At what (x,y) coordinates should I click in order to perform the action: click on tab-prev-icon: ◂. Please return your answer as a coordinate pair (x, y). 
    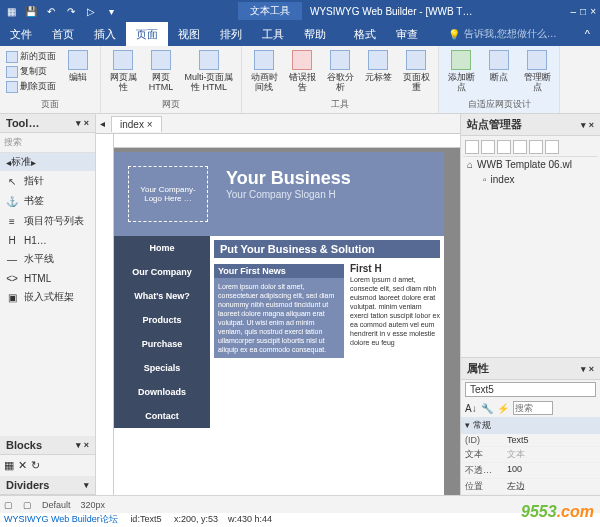
    Looking at the image, I should click on (102, 124).